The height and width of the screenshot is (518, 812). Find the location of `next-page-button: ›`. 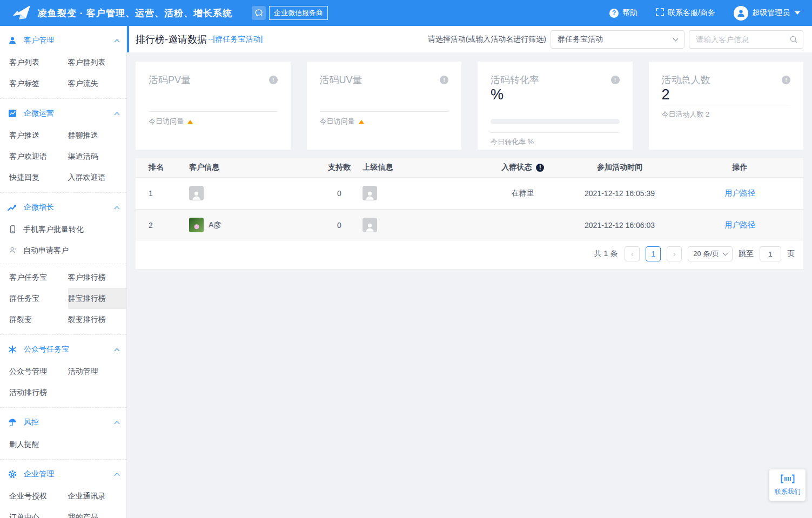

next-page-button: › is located at coordinates (674, 254).